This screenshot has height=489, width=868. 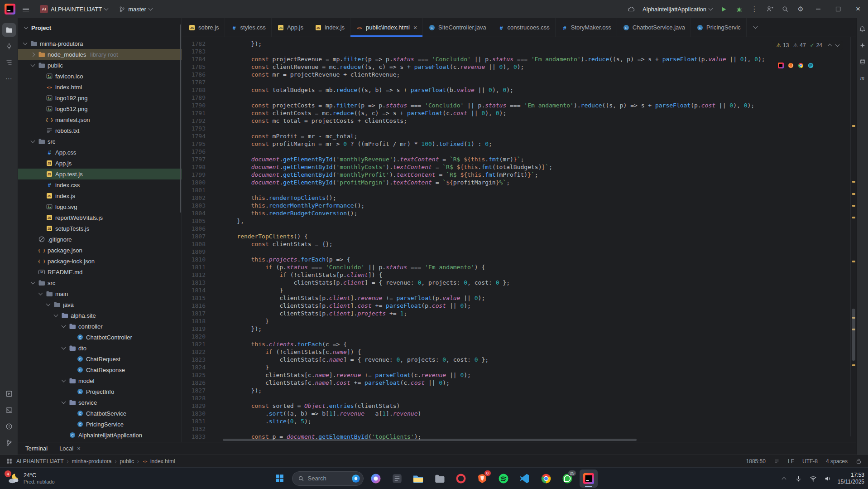 I want to click on weather-widget: 4 24°C Pred. nublado, so click(x=31, y=479).